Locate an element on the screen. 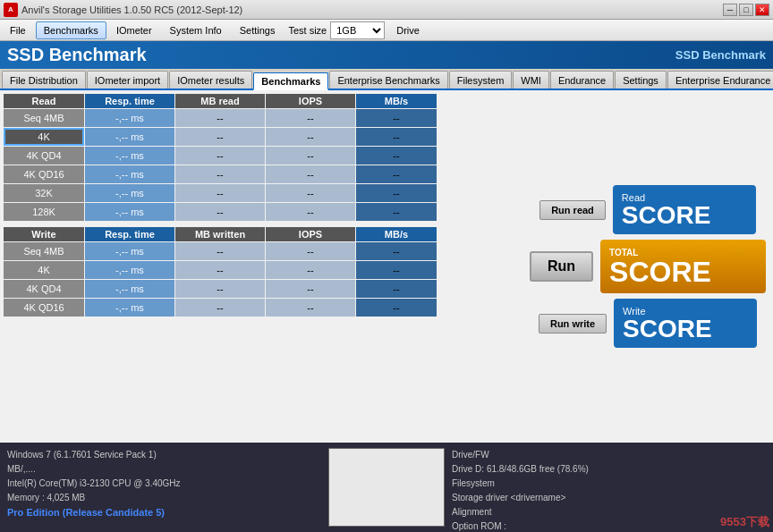 Image resolution: width=773 pixels, height=532 pixels. app-icon: A is located at coordinates (11, 10).